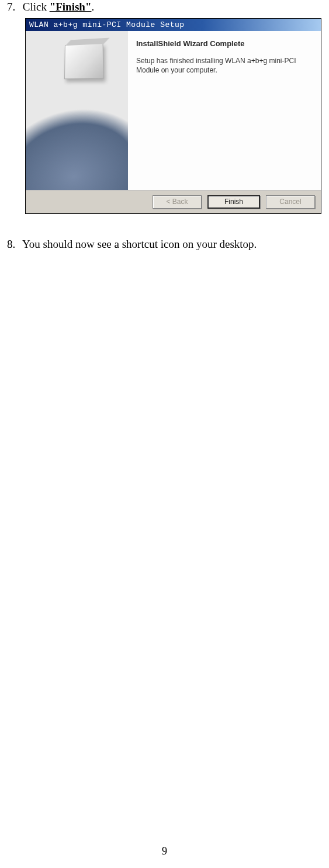 The image size is (329, 868). I want to click on swoosh-graphic, so click(77, 132).